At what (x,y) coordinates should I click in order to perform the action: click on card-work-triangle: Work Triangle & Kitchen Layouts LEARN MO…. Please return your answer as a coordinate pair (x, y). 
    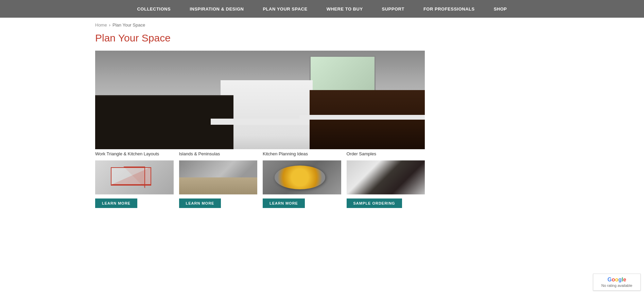
    Looking at the image, I should click on (137, 179).